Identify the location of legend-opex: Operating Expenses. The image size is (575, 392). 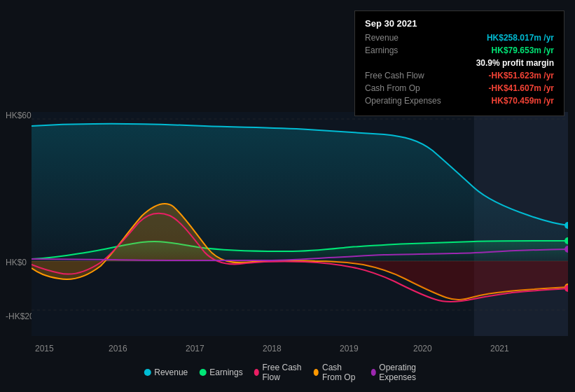
(401, 372).